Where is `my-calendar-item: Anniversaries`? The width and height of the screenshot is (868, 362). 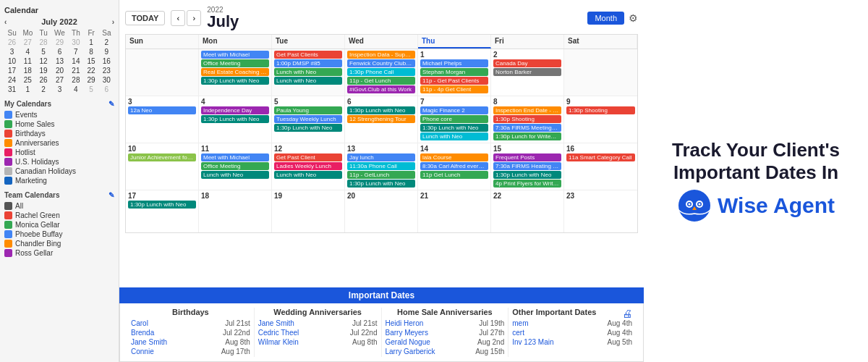
my-calendar-item: Anniversaries is located at coordinates (59, 143).